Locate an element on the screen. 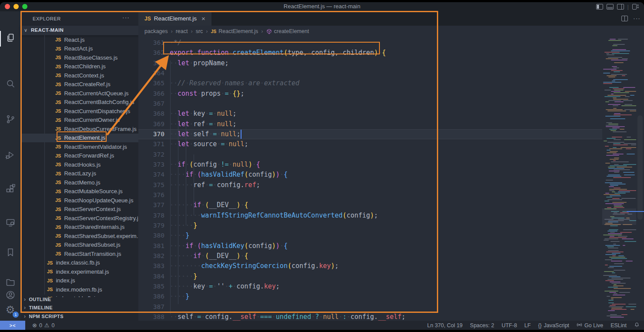 This screenshot has height=332, width=644. code-line-366: 366··const·props·=·{}; is located at coordinates (370, 94).